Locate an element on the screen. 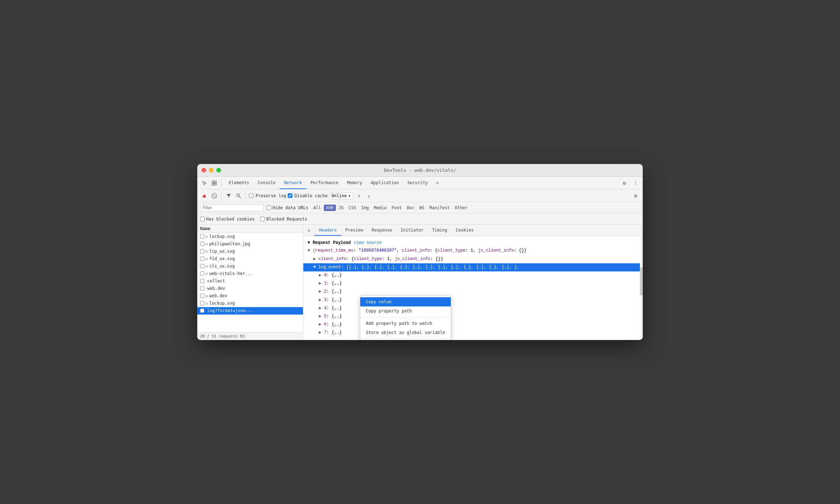 Image resolution: width=840 pixels, height=504 pixels. detail-tab-initiator: Initiator is located at coordinates (412, 230).